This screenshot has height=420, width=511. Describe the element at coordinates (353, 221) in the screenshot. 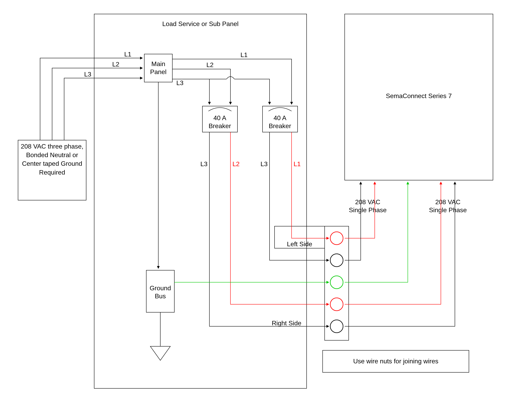

I see `wire-t2-to-semaA-blk` at that location.